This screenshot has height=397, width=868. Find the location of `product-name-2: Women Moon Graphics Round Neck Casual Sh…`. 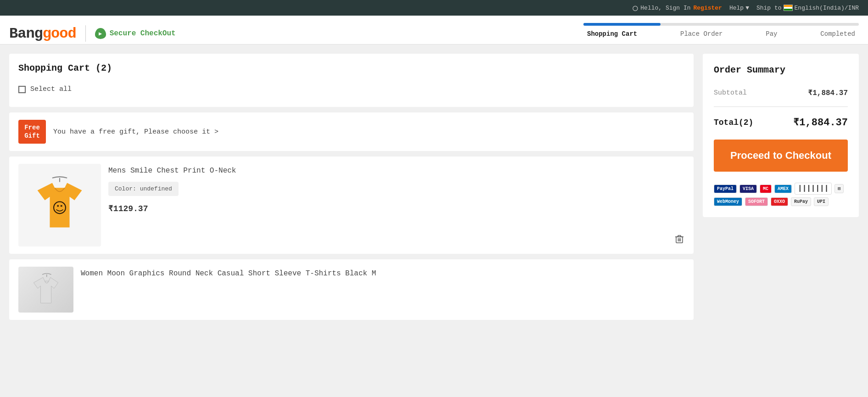

product-name-2: Women Moon Graphics Round Neck Casual Sh… is located at coordinates (383, 274).